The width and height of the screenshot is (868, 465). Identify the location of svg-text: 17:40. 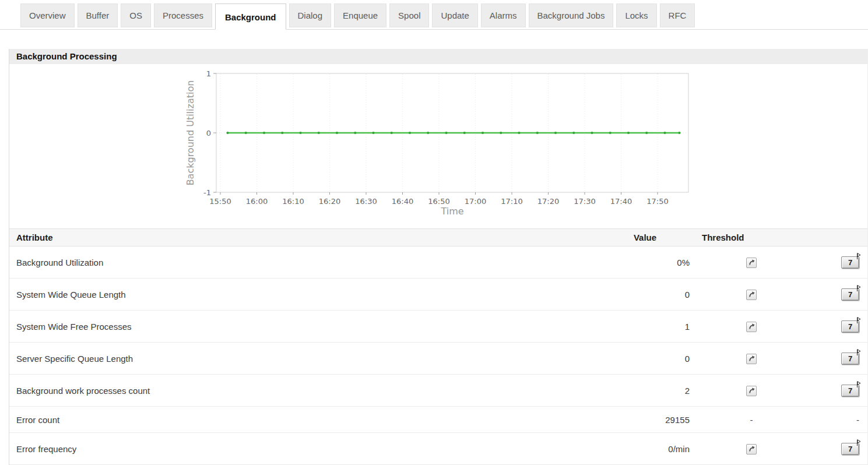
(621, 202).